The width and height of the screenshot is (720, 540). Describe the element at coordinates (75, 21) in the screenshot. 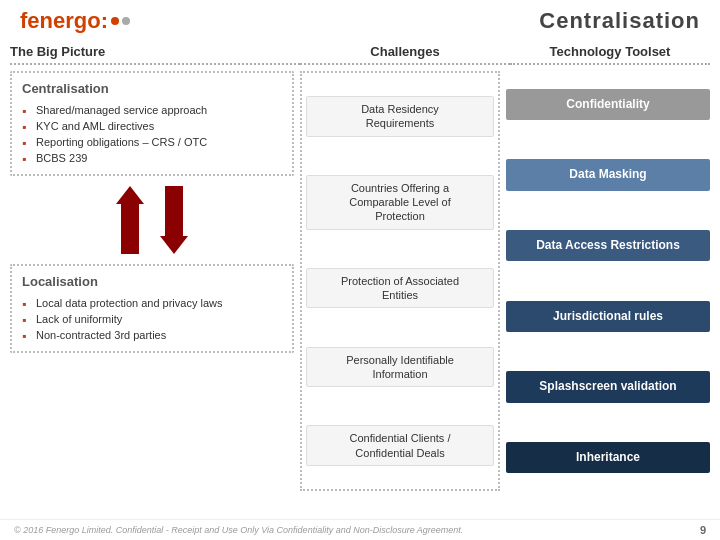

I see `logo: fenergo:` at that location.